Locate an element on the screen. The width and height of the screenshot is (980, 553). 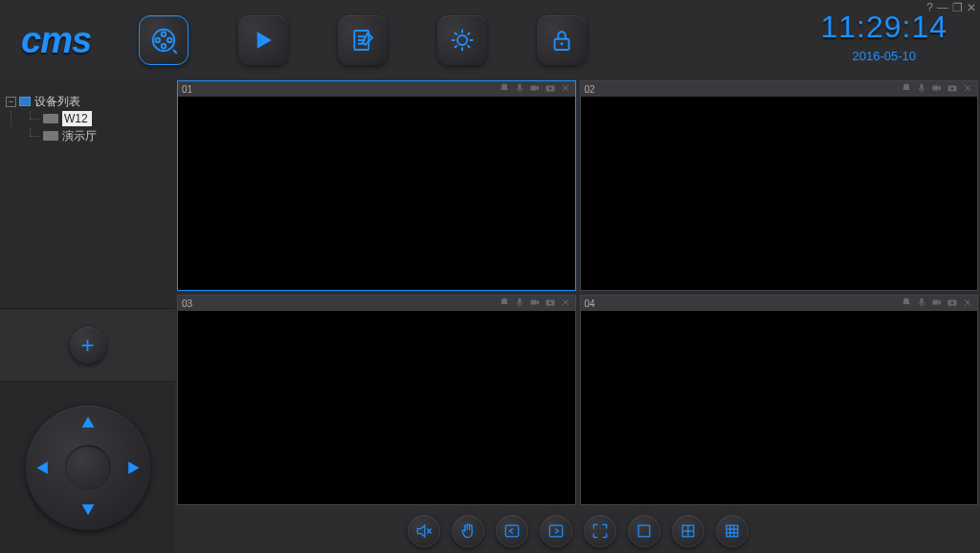
clock-time: 11:29:14 is located at coordinates (884, 27).